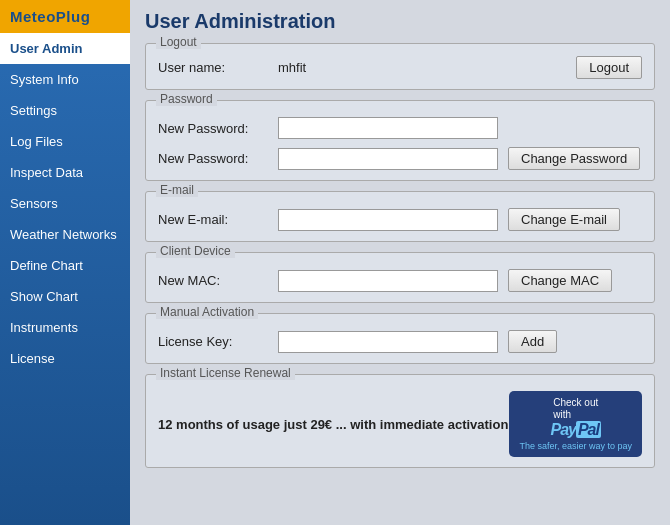  What do you see at coordinates (65, 328) in the screenshot?
I see `sidebar-item-instruments: Instruments` at bounding box center [65, 328].